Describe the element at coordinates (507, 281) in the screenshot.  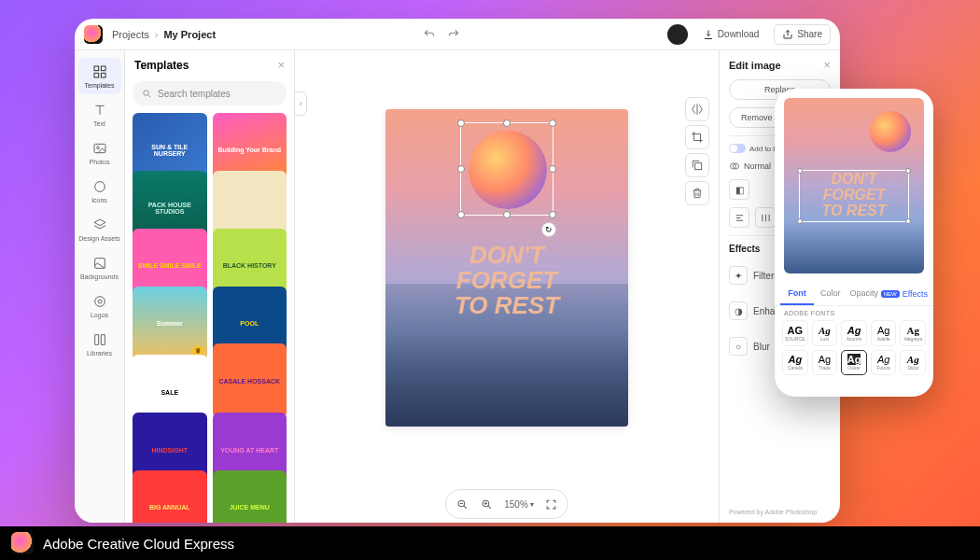
I see `artboard-text: DON'T FORGET TO REST` at that location.